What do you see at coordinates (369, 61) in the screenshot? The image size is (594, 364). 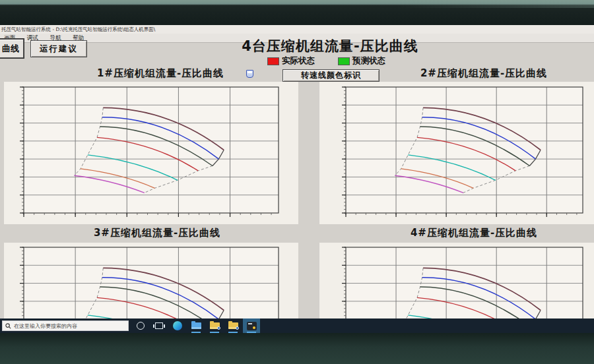 I see `legend-predicted-label: 预测状态` at bounding box center [369, 61].